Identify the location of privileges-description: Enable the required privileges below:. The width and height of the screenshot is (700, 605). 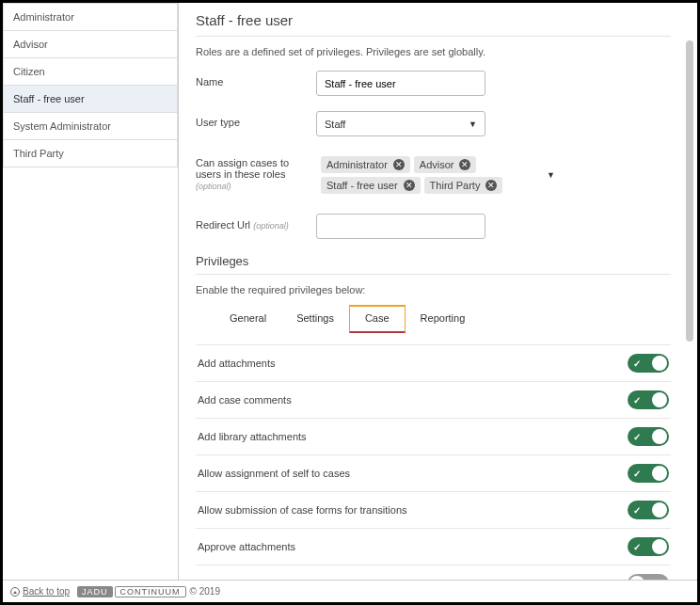
(433, 290).